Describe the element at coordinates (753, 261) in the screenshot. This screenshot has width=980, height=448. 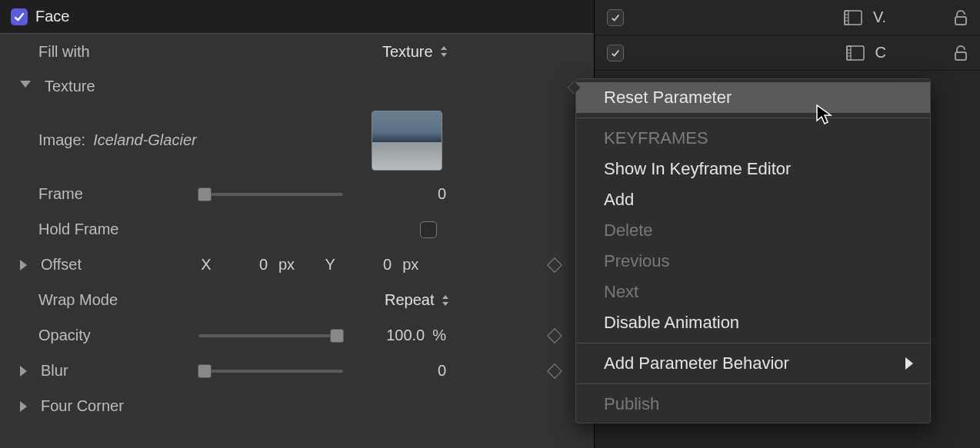
I see `menu-previous-keyframe: Previous` at that location.